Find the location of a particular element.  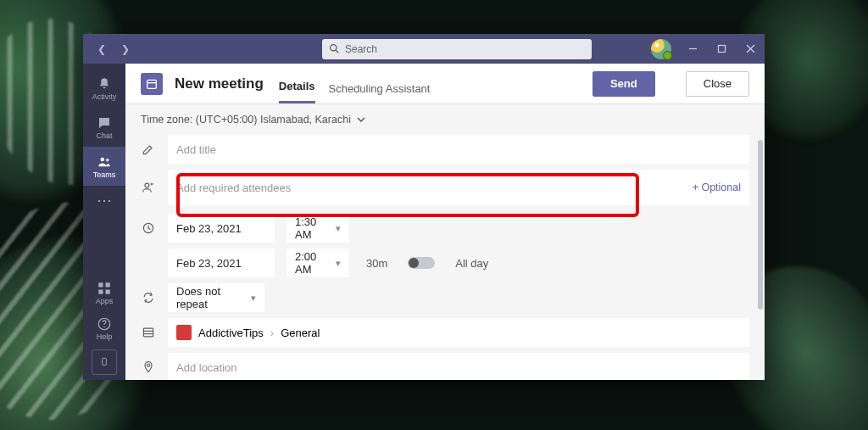

all-day-label: All day is located at coordinates (471, 263).